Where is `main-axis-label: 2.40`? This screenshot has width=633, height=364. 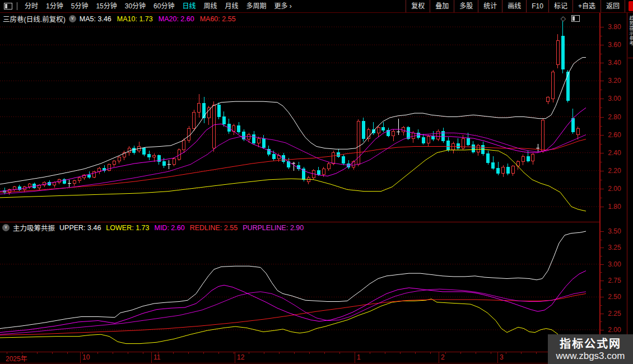 main-axis-label: 2.40 is located at coordinates (615, 153).